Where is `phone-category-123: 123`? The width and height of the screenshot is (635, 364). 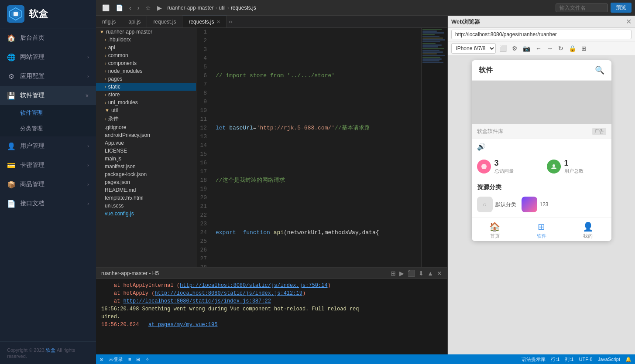 phone-category-123: 123 is located at coordinates (535, 204).